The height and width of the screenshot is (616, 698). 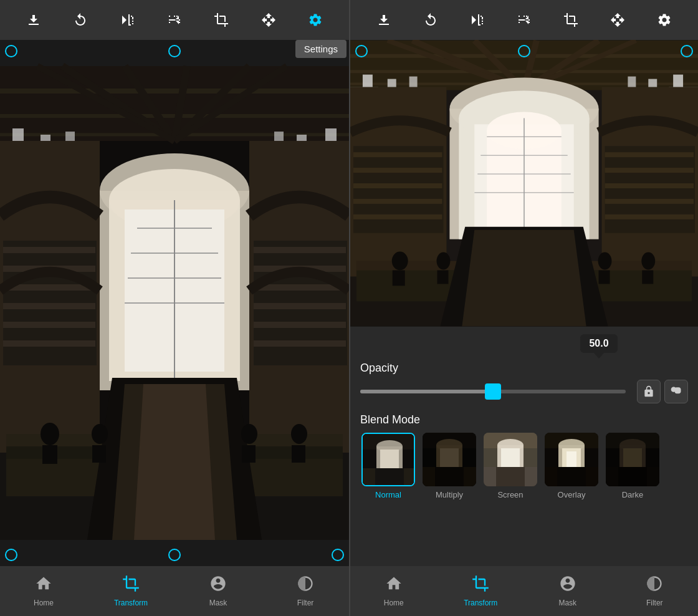 I want to click on lock-btn, so click(x=649, y=392).